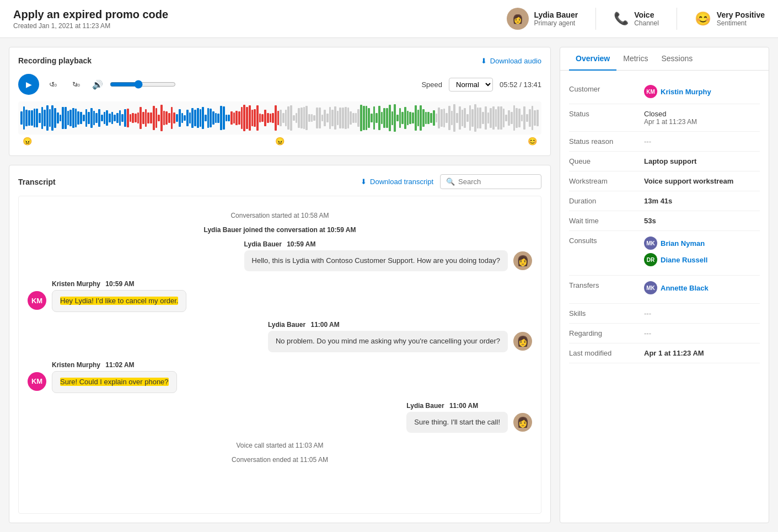 The height and width of the screenshot is (532, 778). I want to click on search-icon: 🔍, so click(450, 182).